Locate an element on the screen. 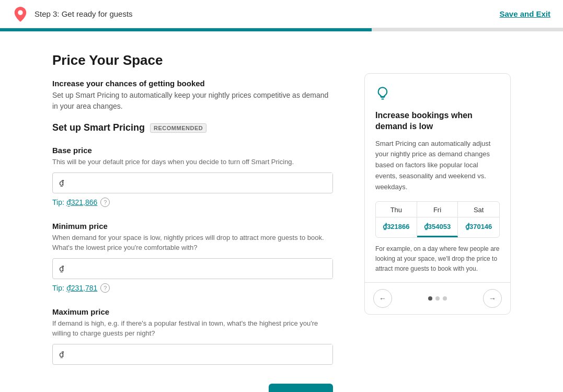 The image size is (563, 392). next-button: Next is located at coordinates (301, 388).